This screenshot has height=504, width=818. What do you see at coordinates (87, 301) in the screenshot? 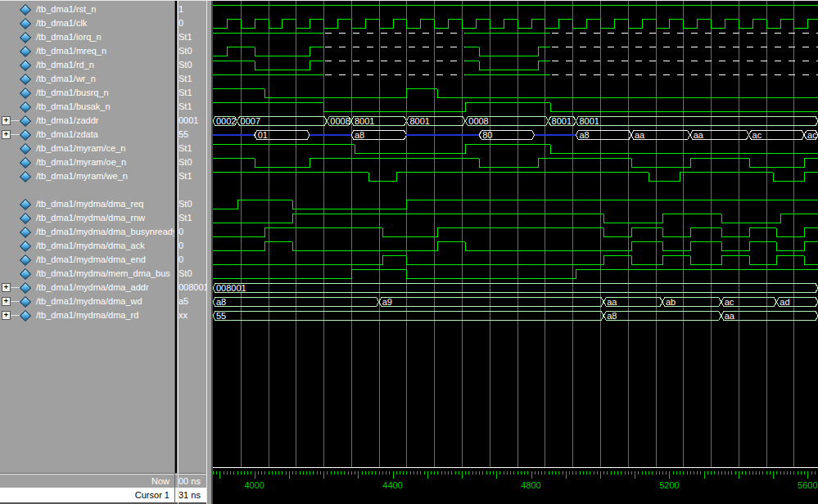
I see `signal-row: +/tb_dma1/mydma/dma_wd` at bounding box center [87, 301].